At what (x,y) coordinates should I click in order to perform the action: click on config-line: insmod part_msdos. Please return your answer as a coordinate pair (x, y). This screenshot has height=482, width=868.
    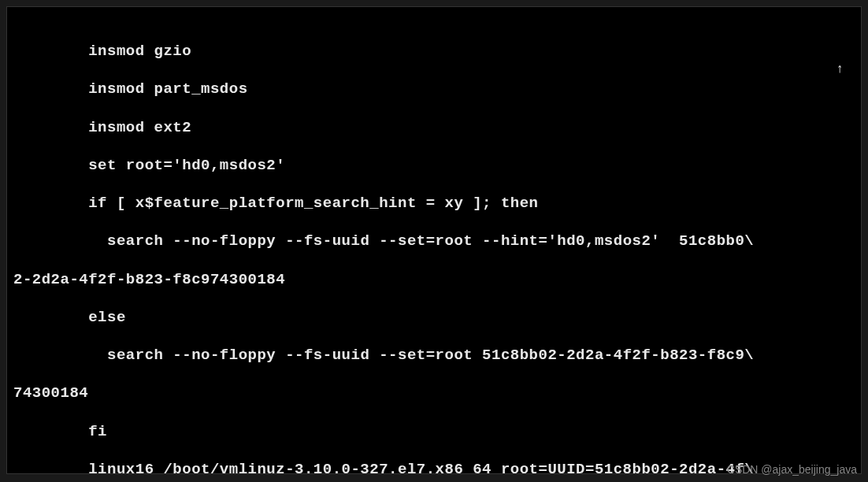
    Looking at the image, I should click on (434, 89).